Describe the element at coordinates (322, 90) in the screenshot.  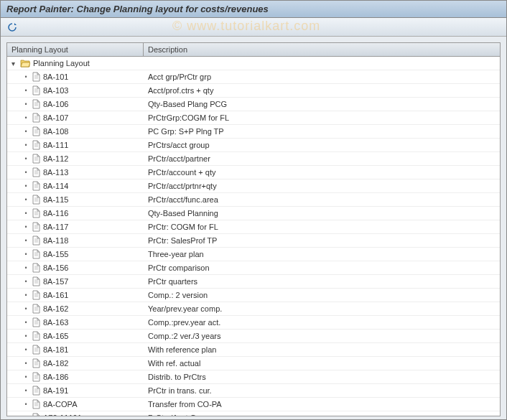
I see `layout-description: Acct/prof.ctrs + qty` at that location.